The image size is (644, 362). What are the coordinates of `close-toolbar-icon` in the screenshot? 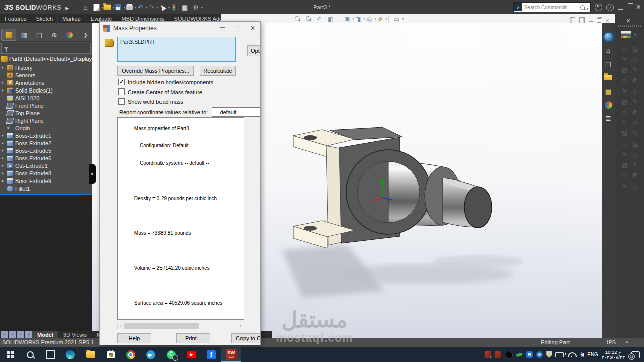 It's located at (628, 21).